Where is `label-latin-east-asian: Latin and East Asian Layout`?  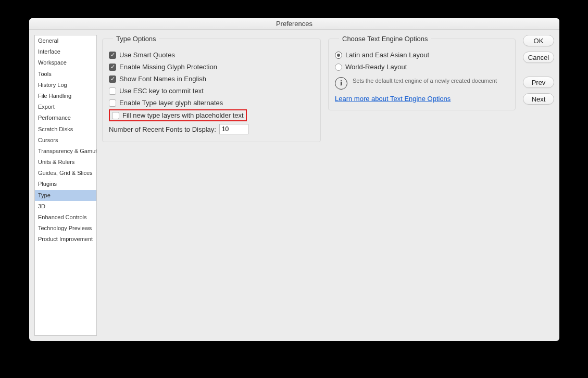
label-latin-east-asian: Latin and East Asian Layout is located at coordinates (387, 55).